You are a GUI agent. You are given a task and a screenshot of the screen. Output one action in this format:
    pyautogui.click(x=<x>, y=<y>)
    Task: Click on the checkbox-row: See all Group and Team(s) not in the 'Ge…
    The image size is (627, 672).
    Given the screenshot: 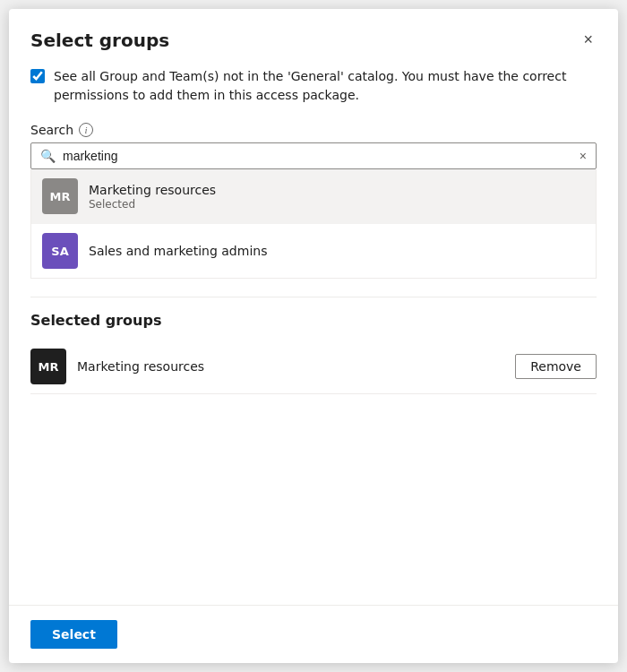 What is the action you would take?
    pyautogui.click(x=314, y=86)
    